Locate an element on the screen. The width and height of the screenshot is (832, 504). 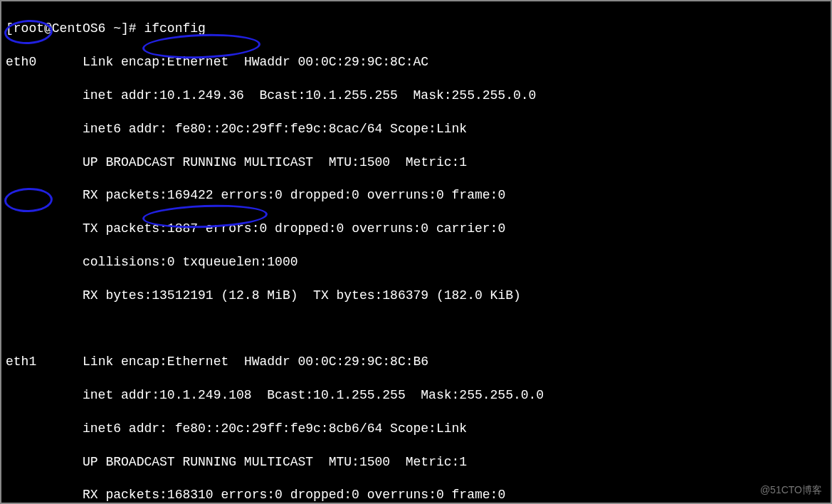
command: ifconfig is located at coordinates (174, 28).